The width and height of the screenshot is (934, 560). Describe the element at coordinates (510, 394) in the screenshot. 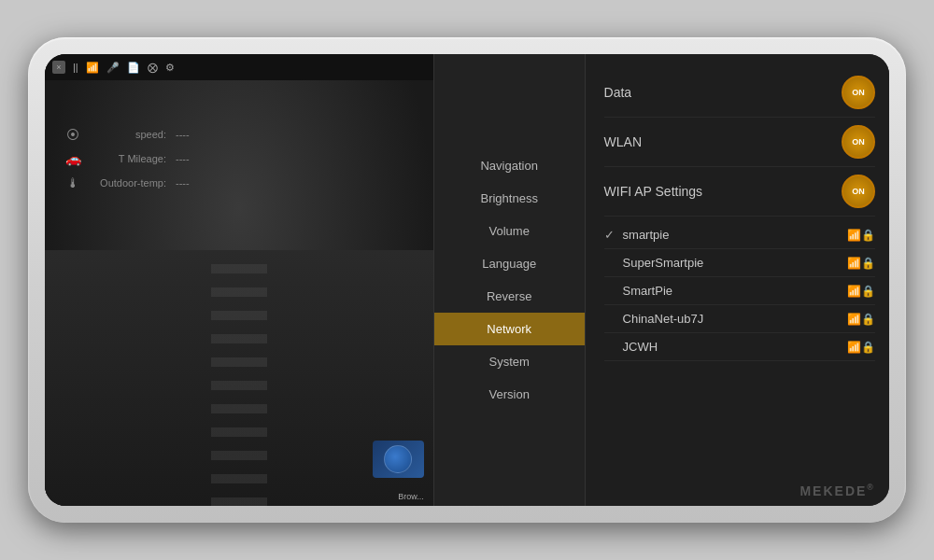

I see `menu-item-version: Version` at that location.